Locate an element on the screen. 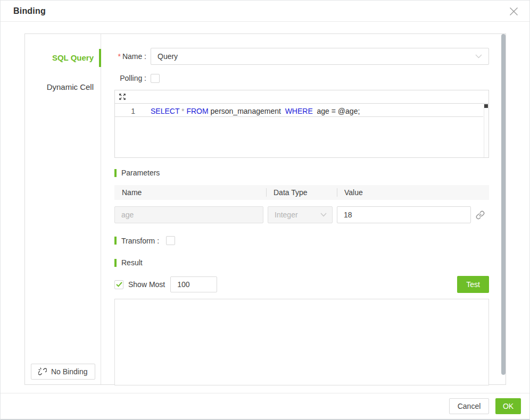  show-most-label: Show Most is located at coordinates (147, 284).